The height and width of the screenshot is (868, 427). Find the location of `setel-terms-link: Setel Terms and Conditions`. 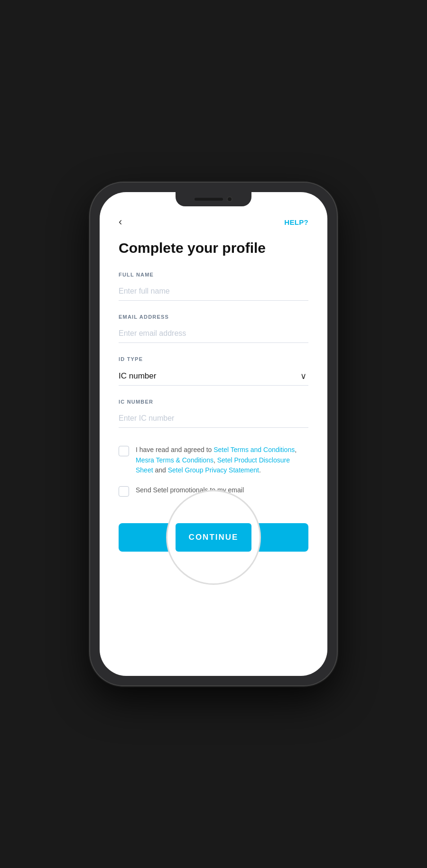

setel-terms-link: Setel Terms and Conditions is located at coordinates (254, 450).